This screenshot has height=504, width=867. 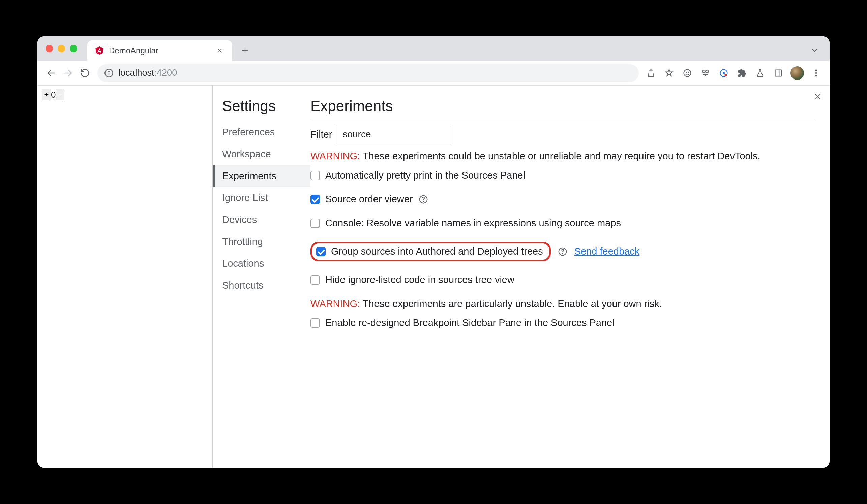 What do you see at coordinates (51, 73) in the screenshot?
I see `back-button` at bounding box center [51, 73].